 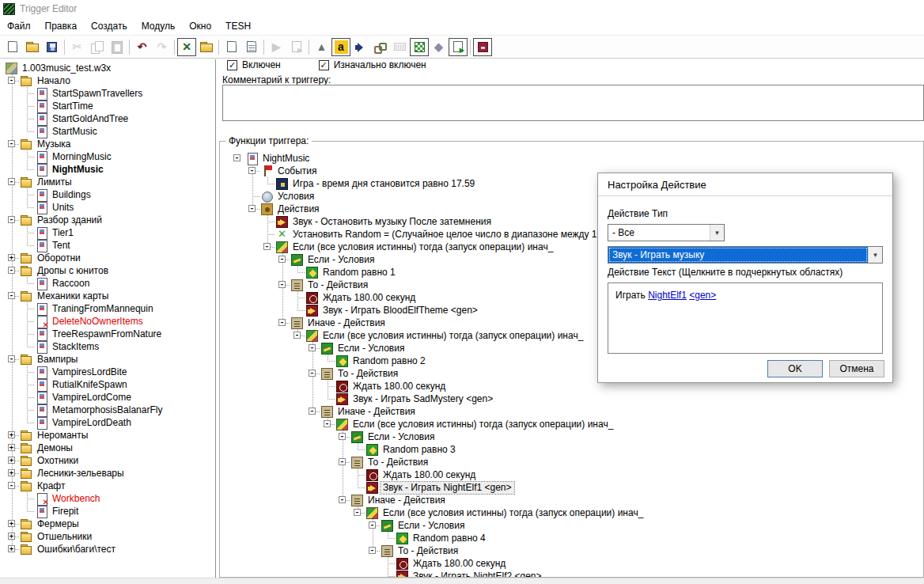 What do you see at coordinates (577, 158) in the screenshot?
I see `function-tree-item: -NightMusic` at bounding box center [577, 158].